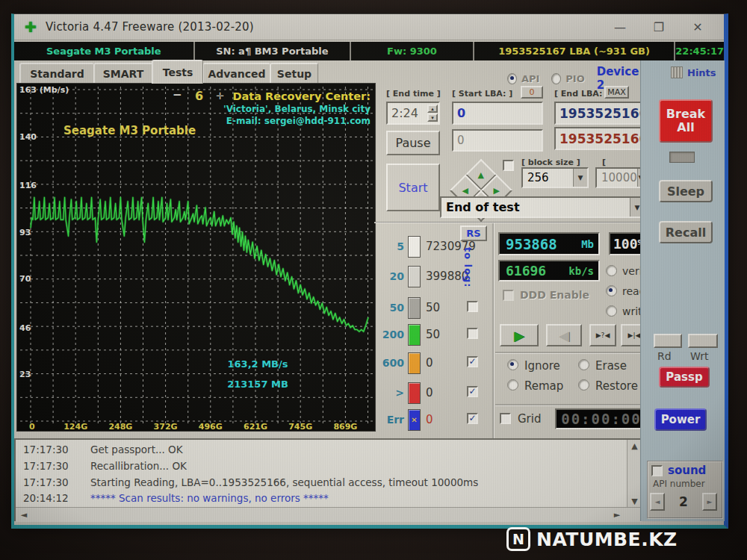 This screenshot has width=747, height=560. What do you see at coordinates (414, 94) in the screenshot?
I see `end-time-label: [ End time ]` at bounding box center [414, 94].